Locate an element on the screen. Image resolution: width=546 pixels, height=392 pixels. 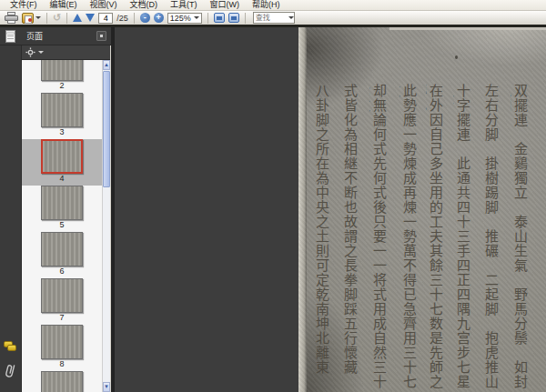
print-button is located at coordinates (11, 18).